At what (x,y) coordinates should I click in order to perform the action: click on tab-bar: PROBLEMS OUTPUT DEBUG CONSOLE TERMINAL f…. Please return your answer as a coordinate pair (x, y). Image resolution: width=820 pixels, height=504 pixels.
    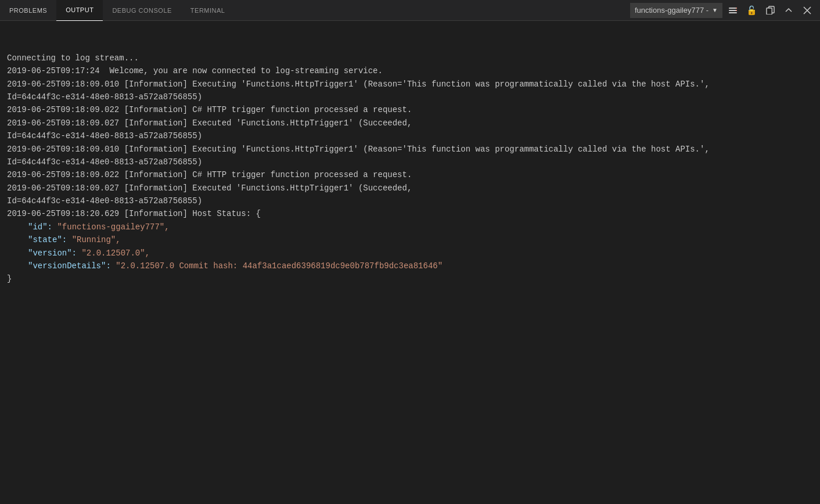
    Looking at the image, I should click on (410, 10).